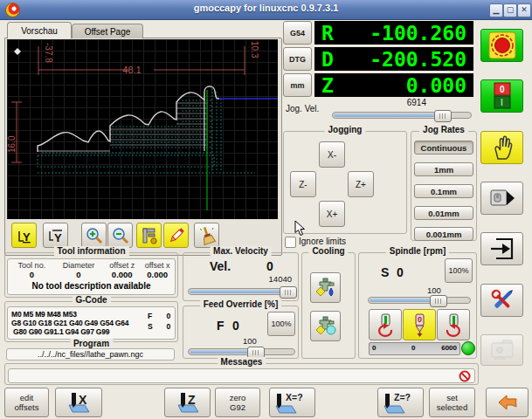 The width and height of the screenshot is (532, 419). I want to click on y2-view-icon: Y, so click(56, 236).